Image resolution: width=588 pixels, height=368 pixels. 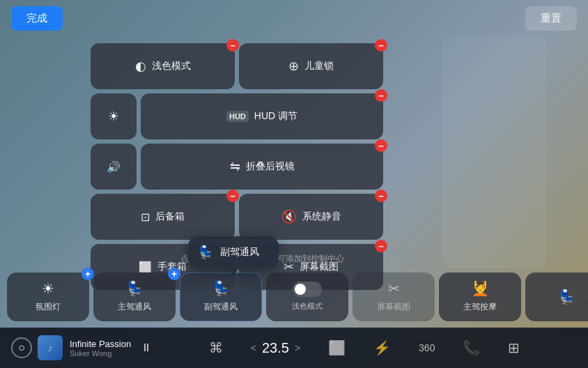 I want to click on tile-fold-mirror: − ⇋ 折叠后视镜, so click(x=262, y=167).